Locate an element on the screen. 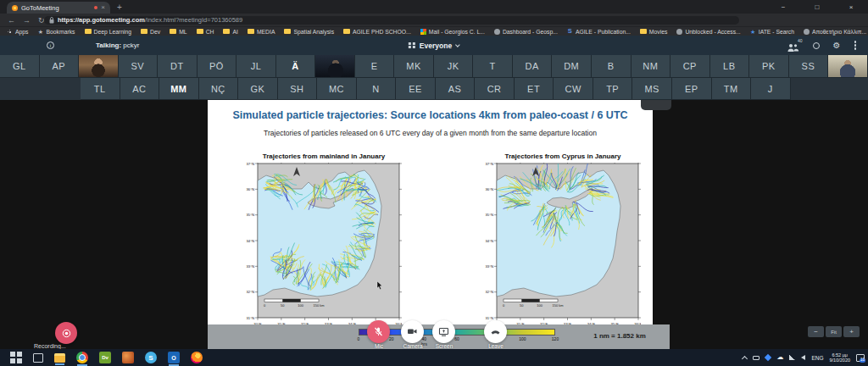  new-tab-button: + is located at coordinates (120, 7).